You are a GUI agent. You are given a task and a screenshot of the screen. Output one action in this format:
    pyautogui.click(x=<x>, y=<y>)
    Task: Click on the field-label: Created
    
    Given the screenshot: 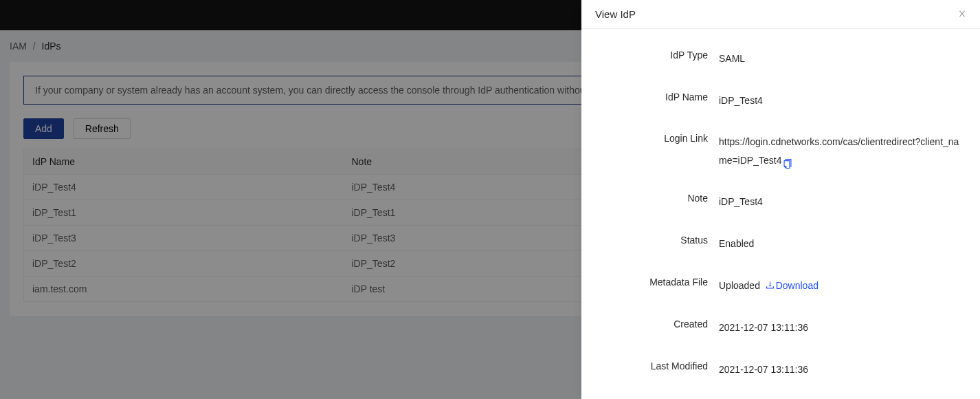 What is the action you would take?
    pyautogui.click(x=657, y=324)
    